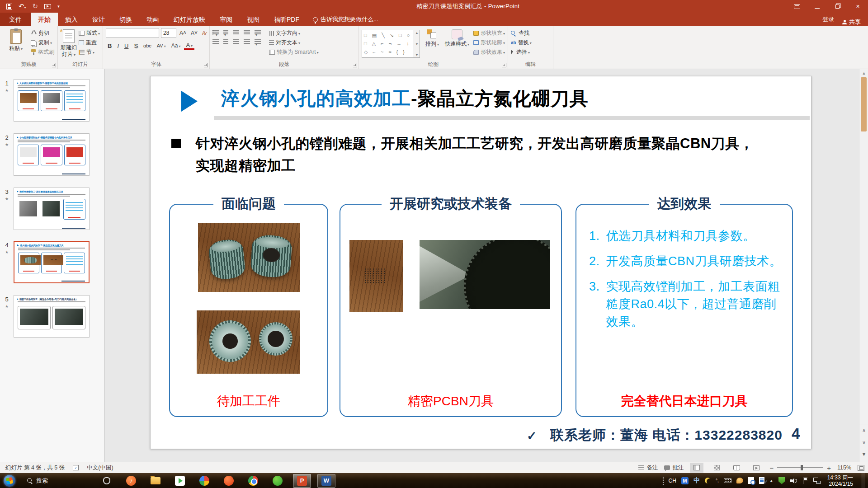  Describe the element at coordinates (132, 33) in the screenshot. I see `font-name-input` at that location.